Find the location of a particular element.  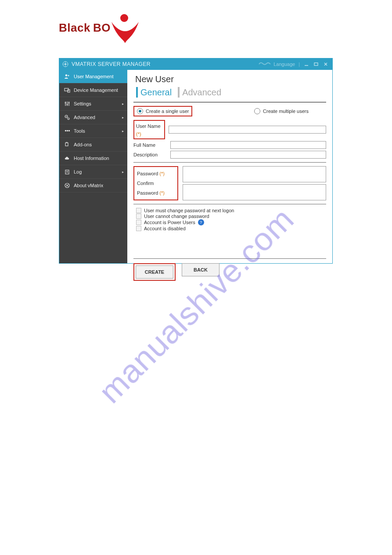

gears-icon is located at coordinates (67, 117).